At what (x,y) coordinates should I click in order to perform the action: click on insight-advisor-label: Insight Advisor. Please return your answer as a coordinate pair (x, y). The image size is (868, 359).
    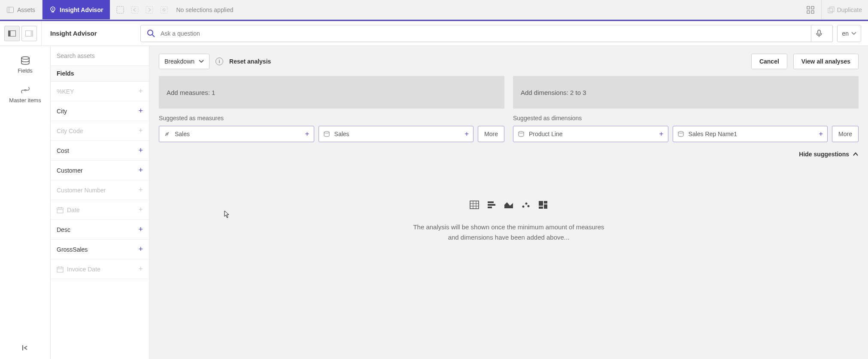
    Looking at the image, I should click on (82, 10).